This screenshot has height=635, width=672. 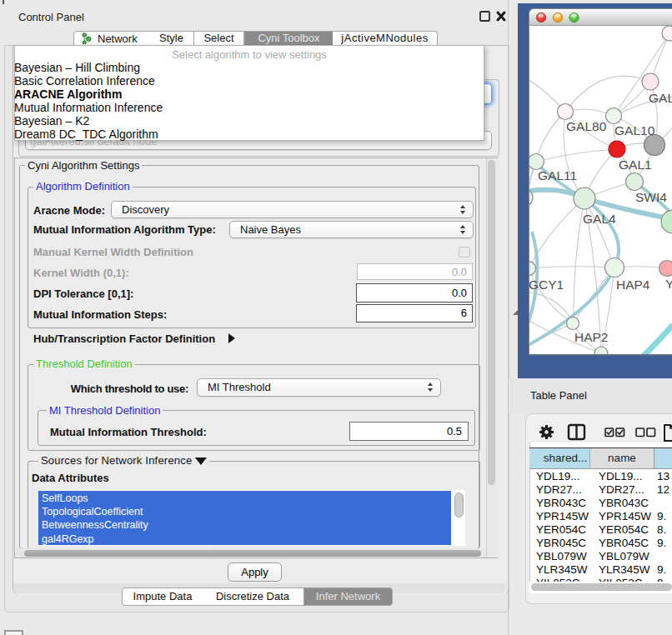 I want to click on svg-text: GAL10, so click(x=635, y=130).